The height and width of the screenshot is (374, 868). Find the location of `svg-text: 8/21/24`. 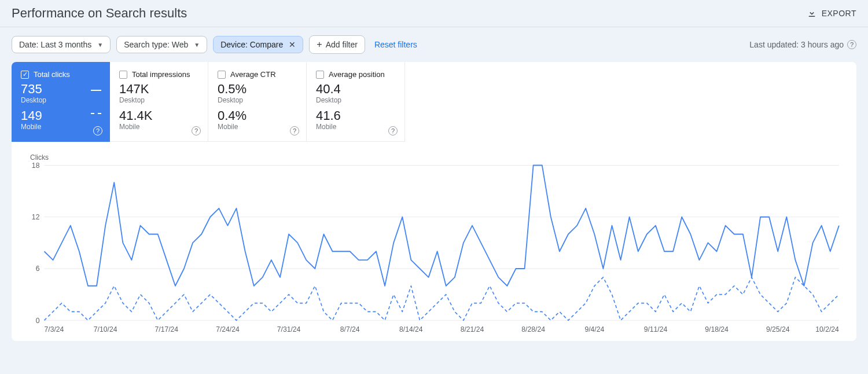

svg-text: 8/21/24 is located at coordinates (472, 329).